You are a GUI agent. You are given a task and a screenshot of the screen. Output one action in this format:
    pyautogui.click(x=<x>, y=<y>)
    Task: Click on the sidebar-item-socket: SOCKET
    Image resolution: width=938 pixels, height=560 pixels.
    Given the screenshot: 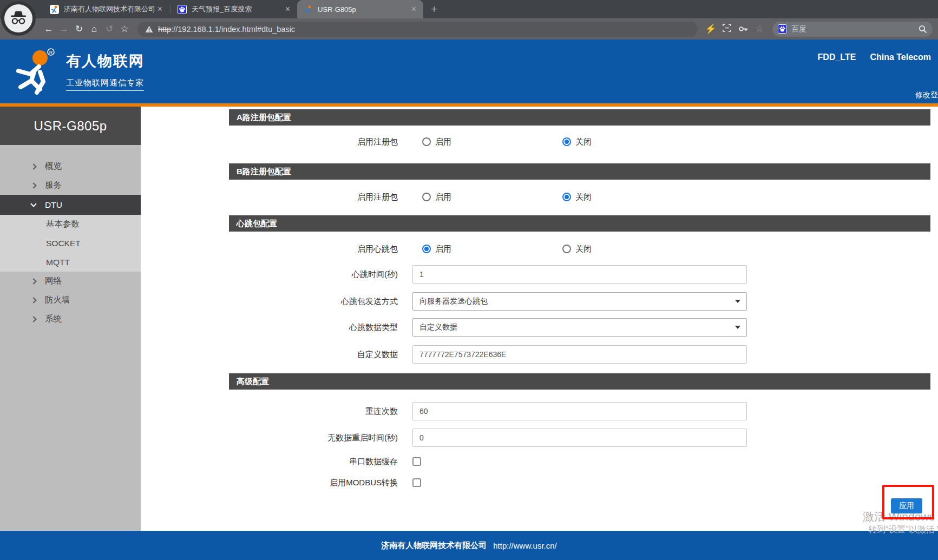 What is the action you would take?
    pyautogui.click(x=70, y=243)
    